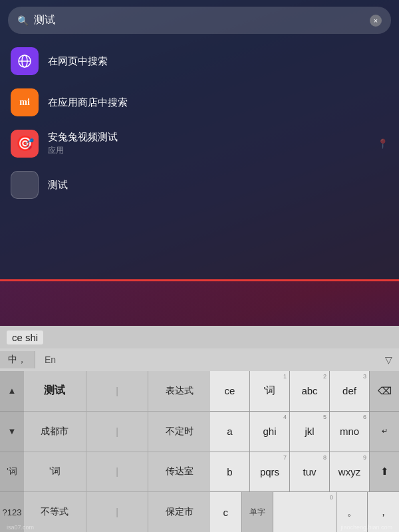  What do you see at coordinates (366, 527) in the screenshot?
I see `watermark-right: jiaocheng.bian.com` at bounding box center [366, 527].